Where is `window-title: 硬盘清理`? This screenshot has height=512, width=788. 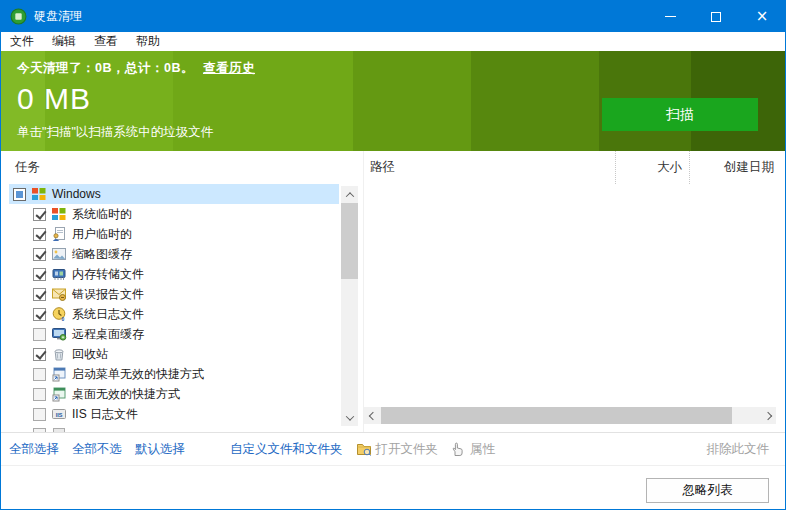
window-title: 硬盘清理 is located at coordinates (58, 16).